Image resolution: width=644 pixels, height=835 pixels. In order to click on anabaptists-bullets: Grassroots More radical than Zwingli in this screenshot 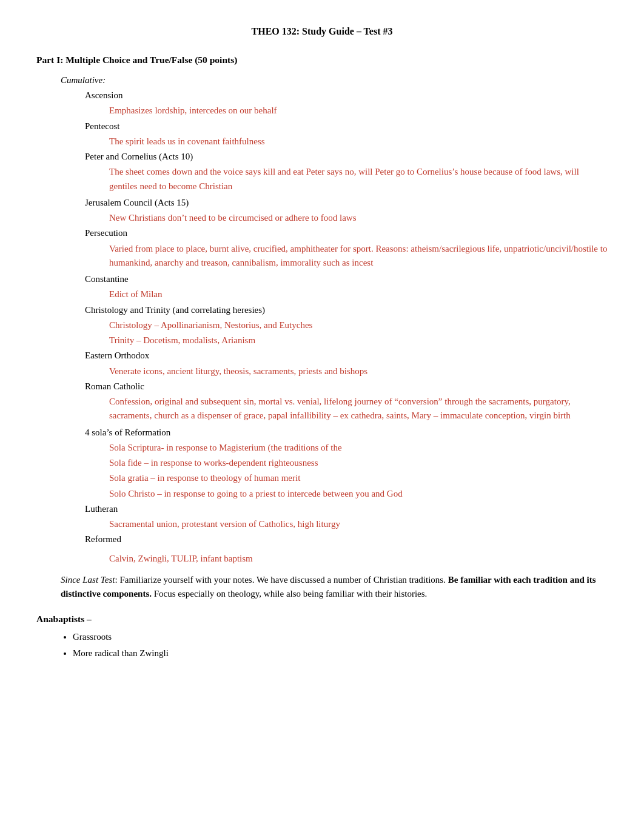, I will do `click(340, 645)`.